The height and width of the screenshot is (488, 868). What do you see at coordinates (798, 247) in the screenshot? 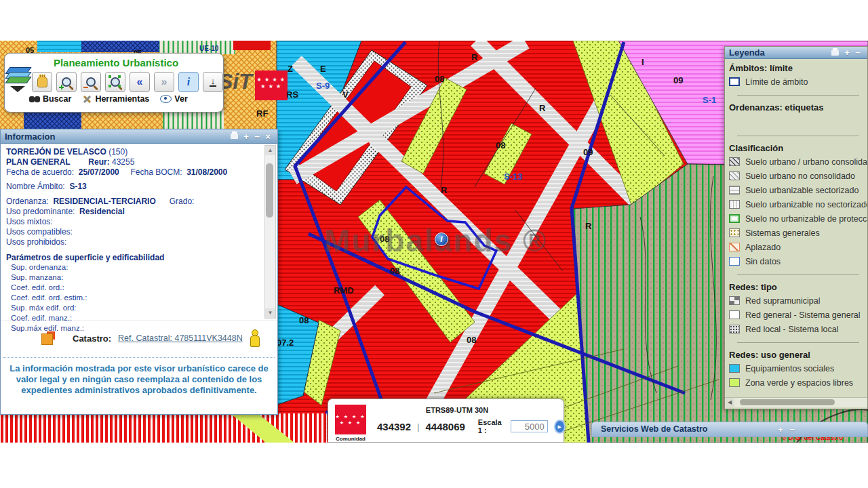
I see `legend-row: Aplazado` at bounding box center [798, 247].